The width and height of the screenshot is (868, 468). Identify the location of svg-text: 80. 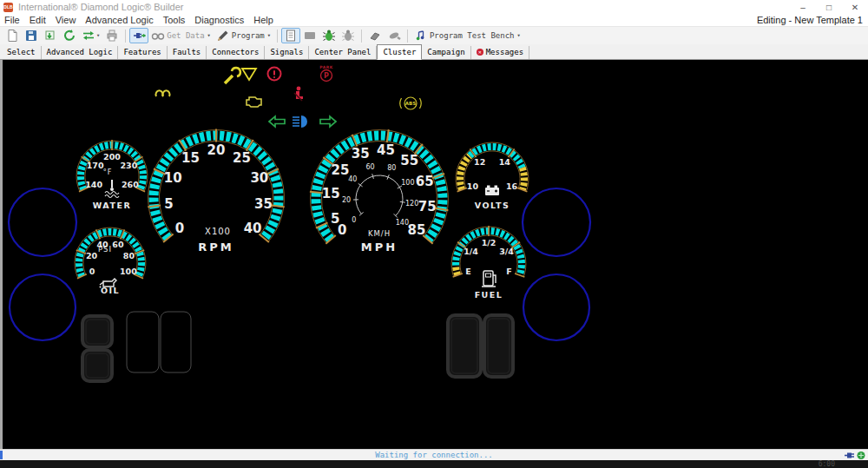
(129, 255).